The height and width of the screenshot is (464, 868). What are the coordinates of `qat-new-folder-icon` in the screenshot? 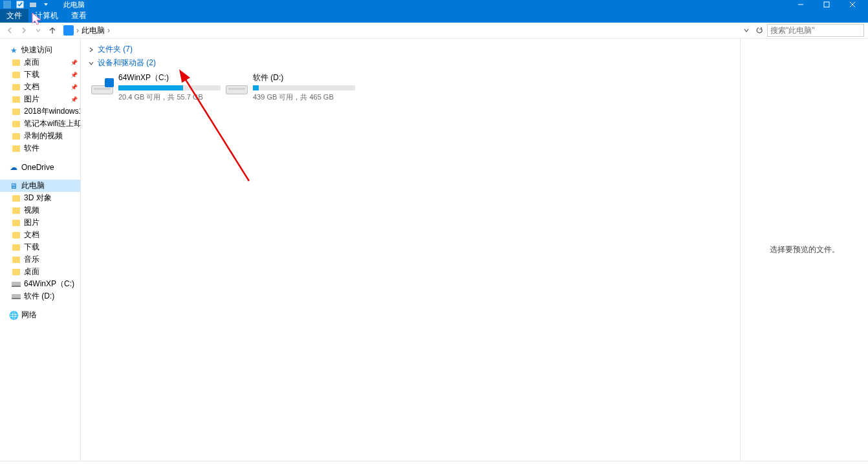 It's located at (33, 5).